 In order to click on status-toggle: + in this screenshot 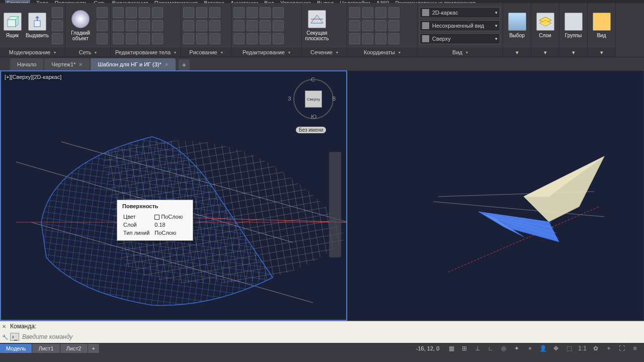, I will do `click(609, 348)`.